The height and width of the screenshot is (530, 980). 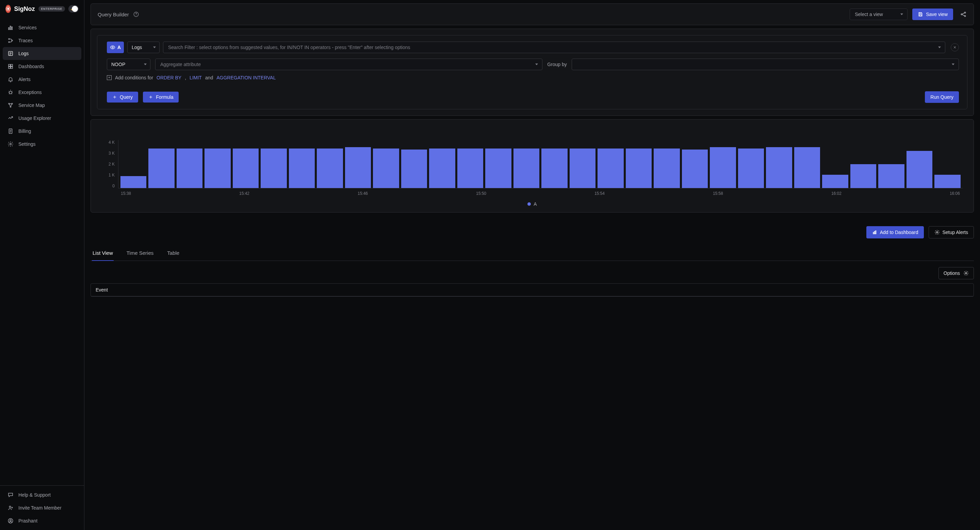 I want to click on chart-plot, so click(x=540, y=164).